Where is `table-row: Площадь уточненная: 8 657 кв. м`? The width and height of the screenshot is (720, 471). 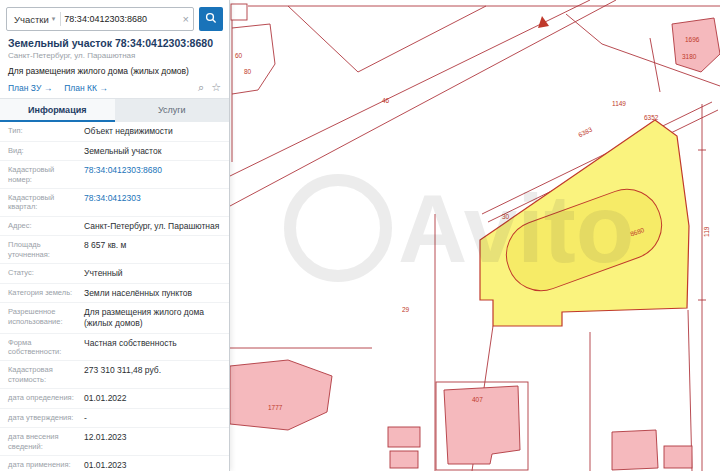
table-row: Площадь уточненная: 8 657 кв. м is located at coordinates (114, 250).